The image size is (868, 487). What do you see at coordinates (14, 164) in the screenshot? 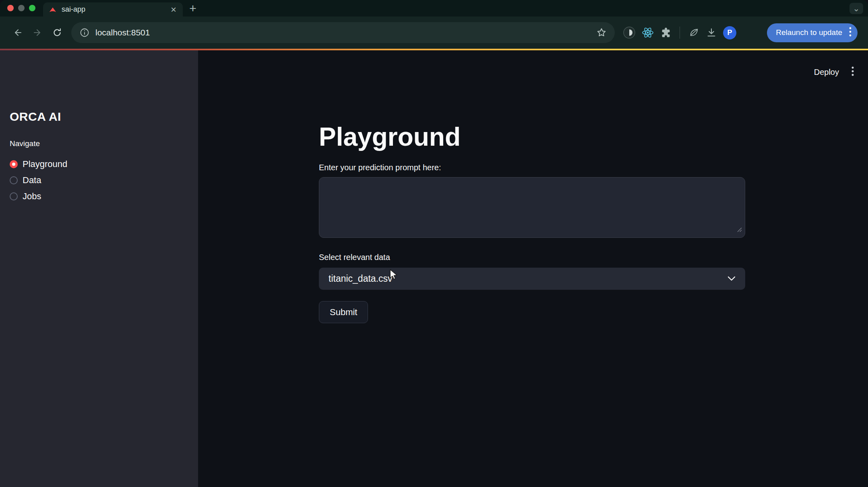
I see `radio-selected-icon` at bounding box center [14, 164].